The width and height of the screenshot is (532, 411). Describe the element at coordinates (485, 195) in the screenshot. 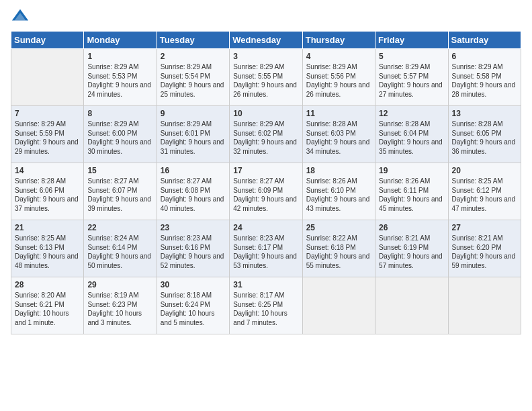

I see `day-info: Sunrise: 8:25 AMSunset: 6:12 PMDaylight:…` at that location.